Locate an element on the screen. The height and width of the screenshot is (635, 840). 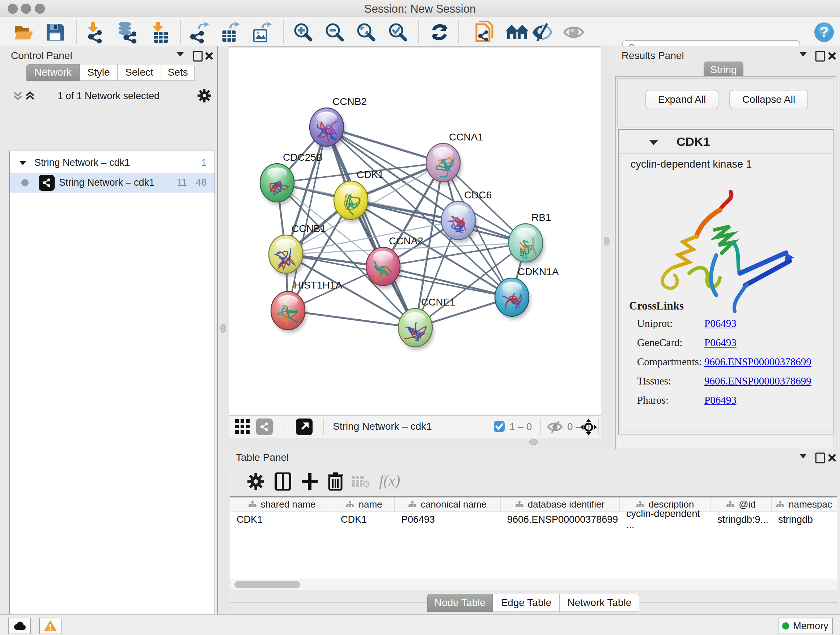
table-cell: cyclin-dependent ... is located at coordinates (665, 519).